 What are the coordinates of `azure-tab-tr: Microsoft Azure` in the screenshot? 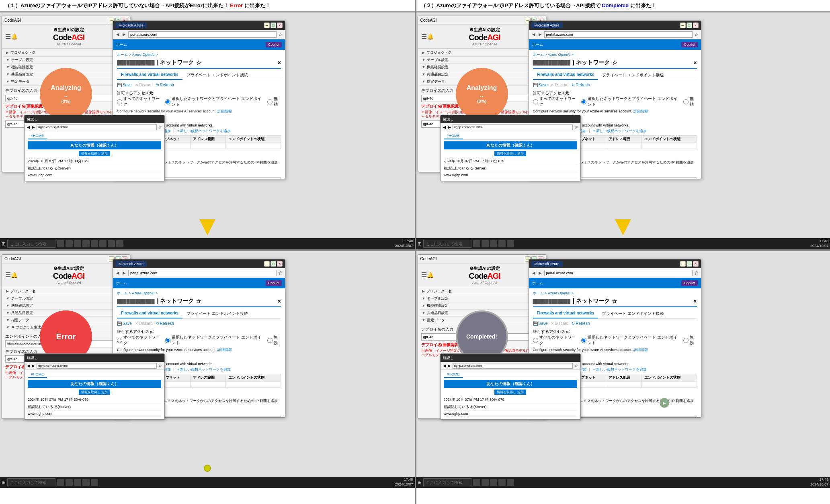 It's located at (547, 25).